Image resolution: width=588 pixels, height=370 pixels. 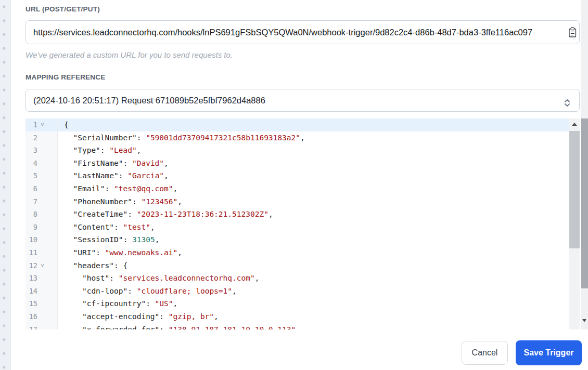 I want to click on chevron-up-down-icon, so click(x=567, y=100).